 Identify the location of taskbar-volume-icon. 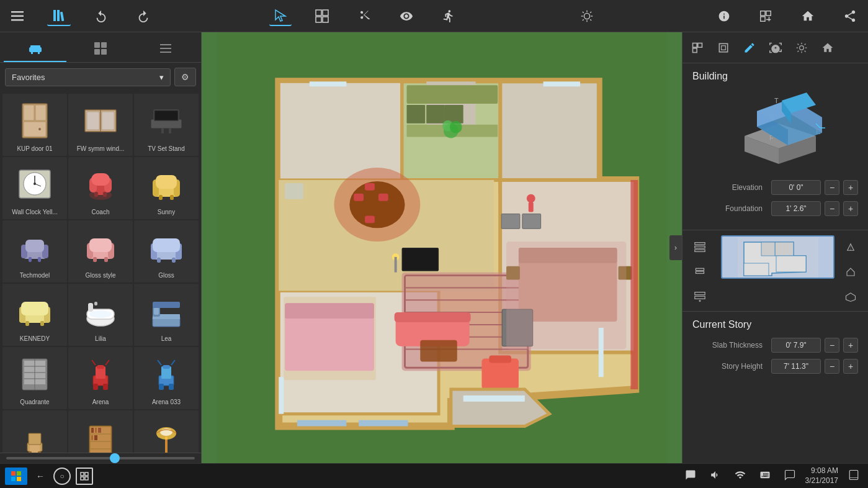
(715, 476).